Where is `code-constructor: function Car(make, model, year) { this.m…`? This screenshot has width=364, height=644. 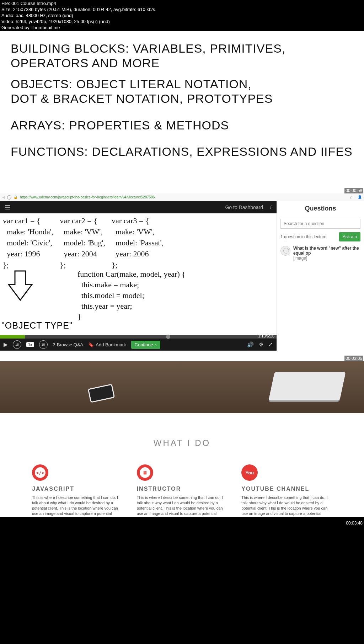 code-constructor: function Car(make, model, year) { this.m… is located at coordinates (176, 295).